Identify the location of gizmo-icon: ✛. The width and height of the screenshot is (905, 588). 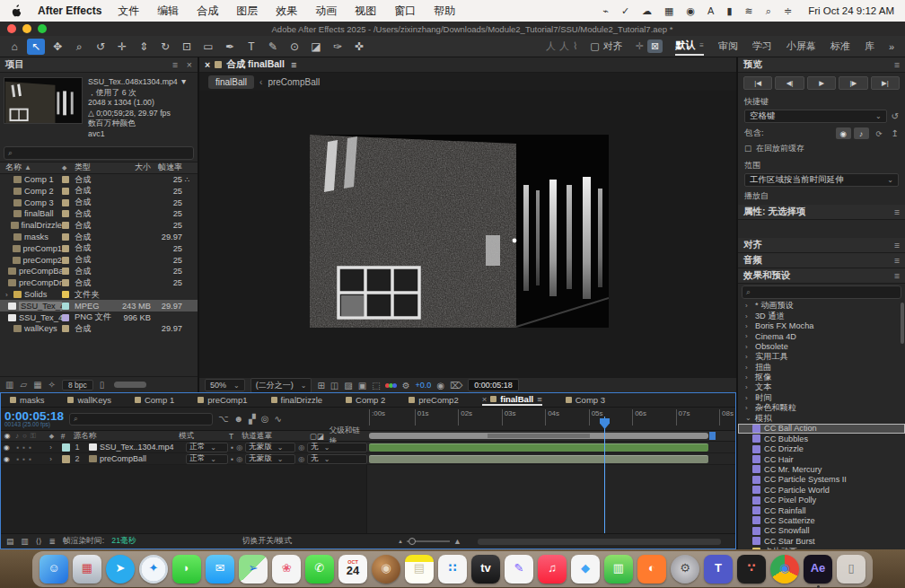
(639, 47).